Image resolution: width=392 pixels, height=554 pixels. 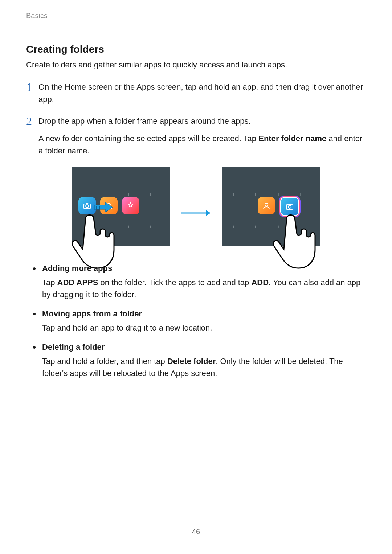 What do you see at coordinates (73, 347) in the screenshot?
I see `bullet-title: Deleting a folder` at bounding box center [73, 347].